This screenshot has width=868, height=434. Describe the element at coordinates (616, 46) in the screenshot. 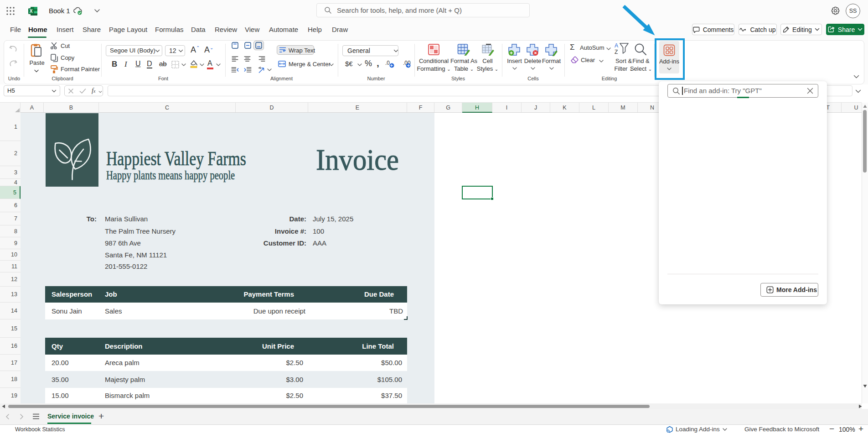

I see `svg-text: A` at that location.